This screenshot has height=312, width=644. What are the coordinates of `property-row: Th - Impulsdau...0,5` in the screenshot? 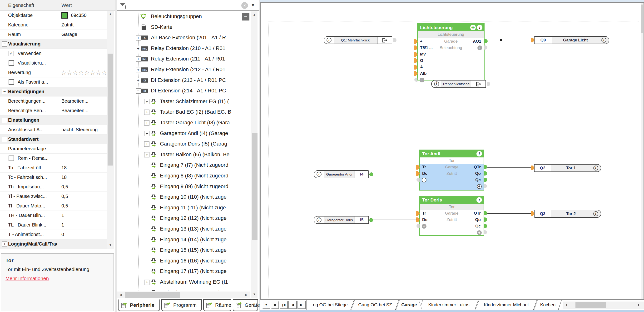 It's located at (54, 187).